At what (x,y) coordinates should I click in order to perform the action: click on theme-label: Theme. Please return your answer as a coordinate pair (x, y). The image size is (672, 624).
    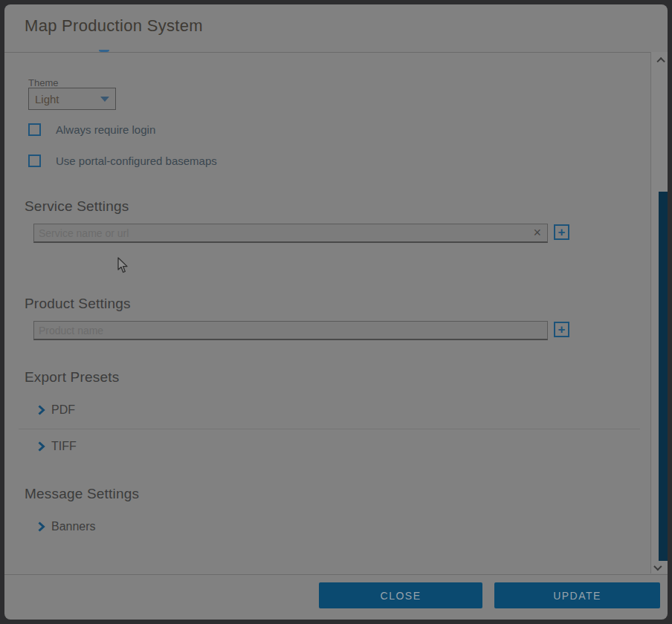
    Looking at the image, I should click on (43, 83).